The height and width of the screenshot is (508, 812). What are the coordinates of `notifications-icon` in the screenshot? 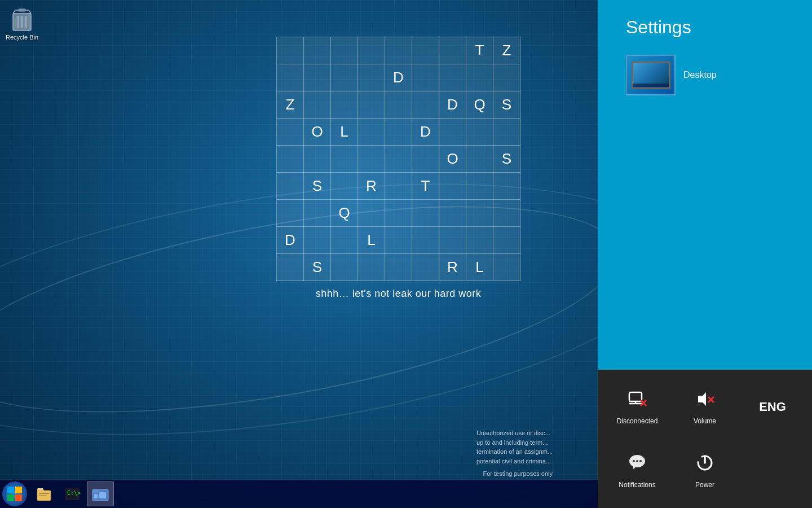 It's located at (637, 465).